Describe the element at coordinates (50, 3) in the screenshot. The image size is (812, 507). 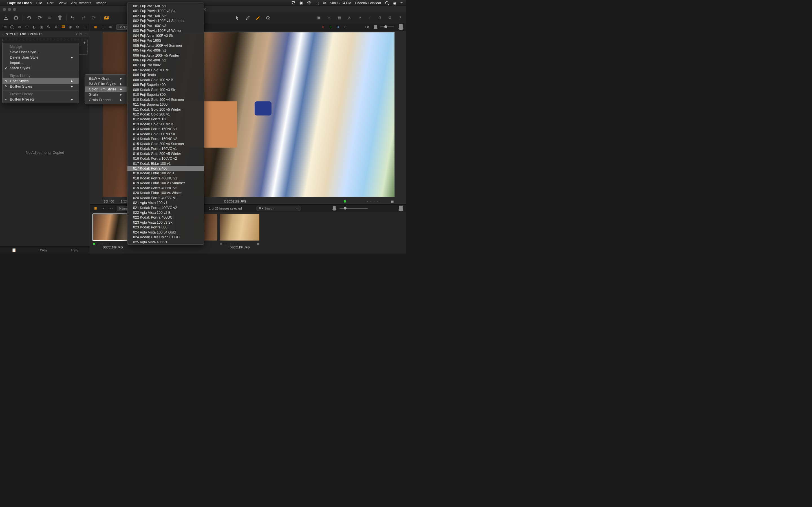
I see `menu-edit: Edit` at that location.